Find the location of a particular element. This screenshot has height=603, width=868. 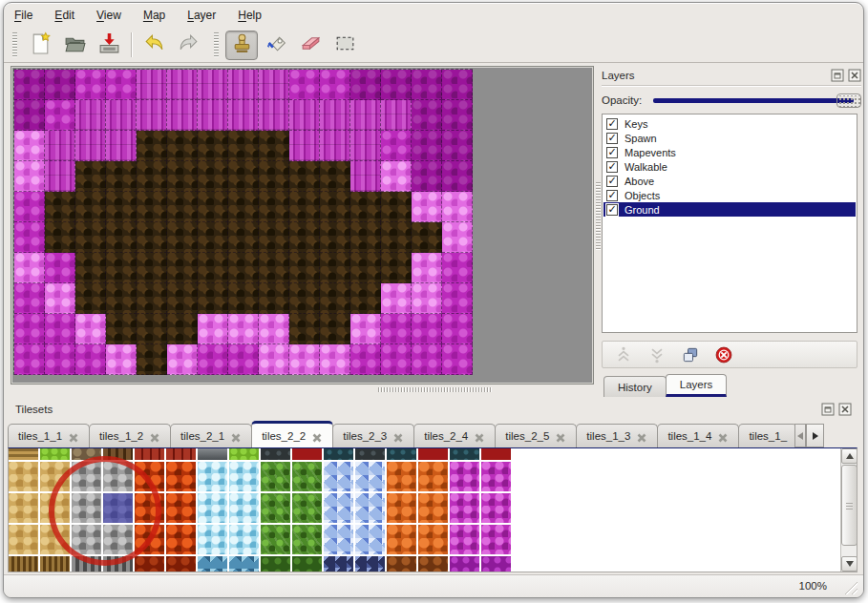

tileset-tile-wood is located at coordinates (118, 454).